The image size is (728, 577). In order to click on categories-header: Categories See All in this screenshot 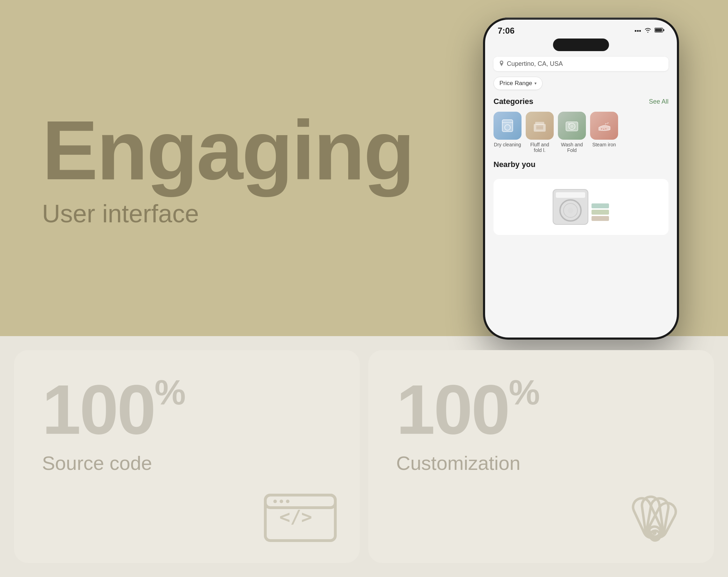, I will do `click(581, 102)`.